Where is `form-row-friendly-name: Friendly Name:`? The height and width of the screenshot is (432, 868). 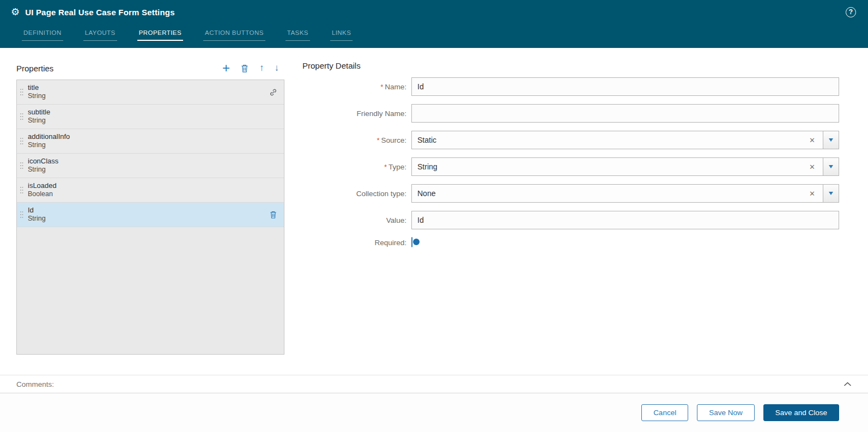
form-row-friendly-name: Friendly Name: is located at coordinates (571, 113).